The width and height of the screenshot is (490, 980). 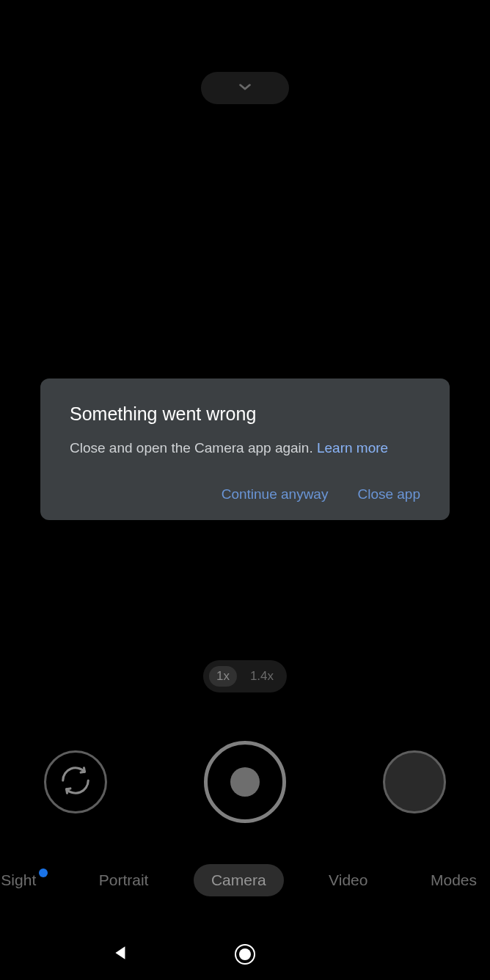 I want to click on home-icon, so click(x=245, y=954).